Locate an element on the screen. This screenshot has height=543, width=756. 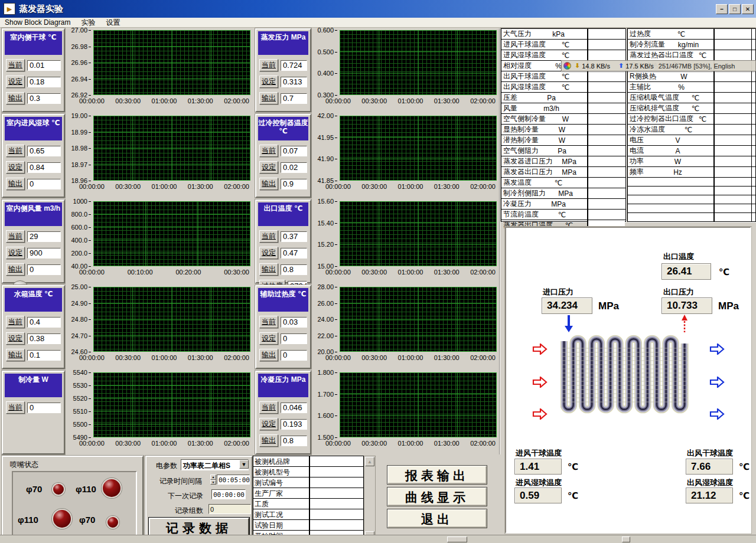
field-value-input: 0.313 is located at coordinates (294, 82).